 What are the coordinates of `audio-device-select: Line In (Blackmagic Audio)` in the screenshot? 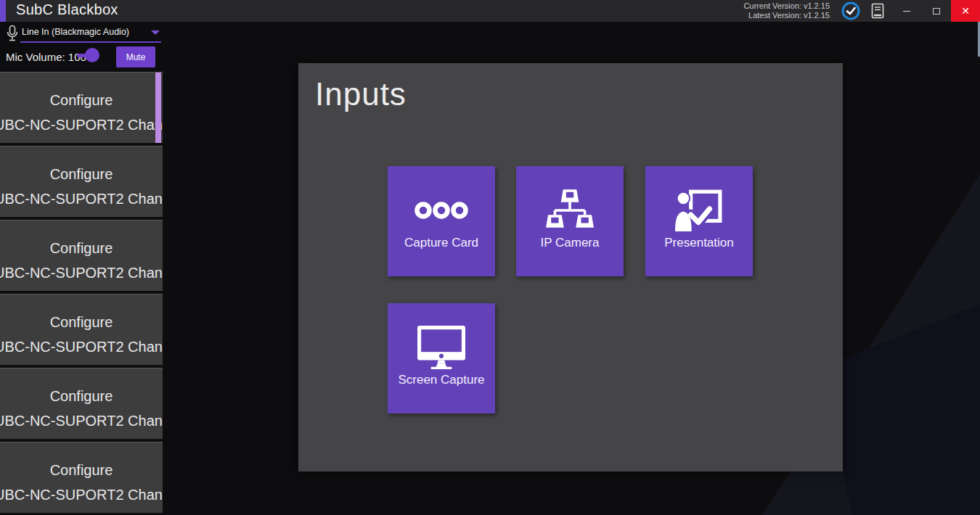 It's located at (91, 33).